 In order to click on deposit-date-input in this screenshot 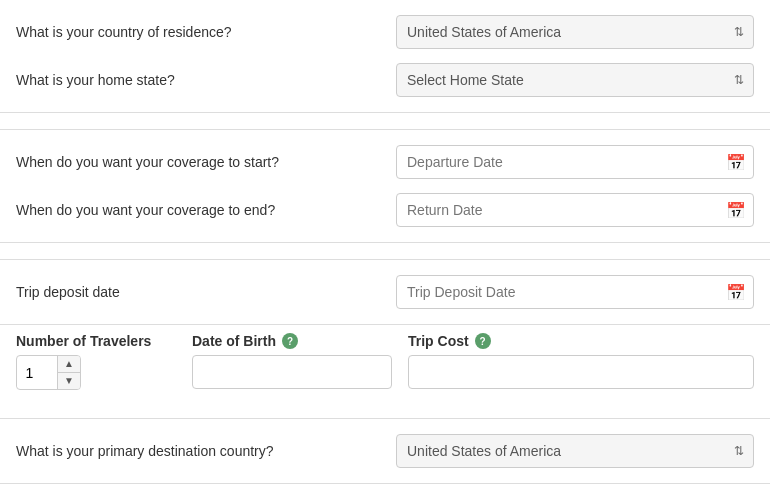, I will do `click(575, 292)`.